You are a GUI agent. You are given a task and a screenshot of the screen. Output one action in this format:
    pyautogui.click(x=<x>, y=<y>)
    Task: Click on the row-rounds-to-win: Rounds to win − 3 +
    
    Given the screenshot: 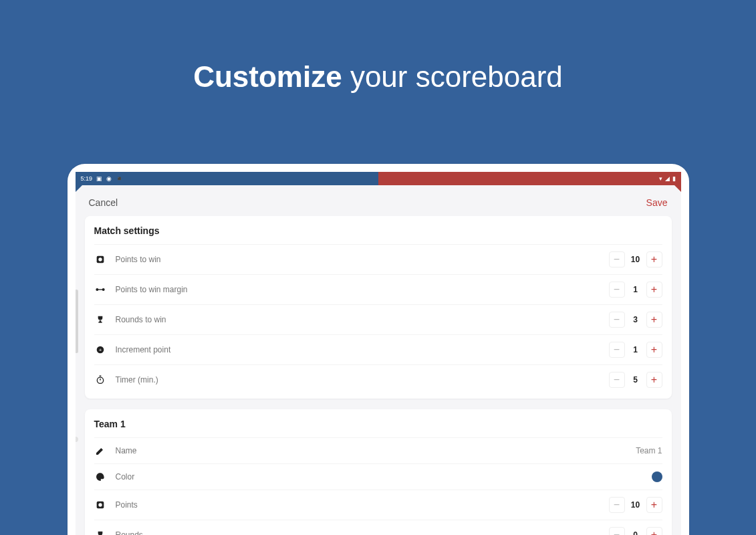 What is the action you would take?
    pyautogui.click(x=378, y=320)
    